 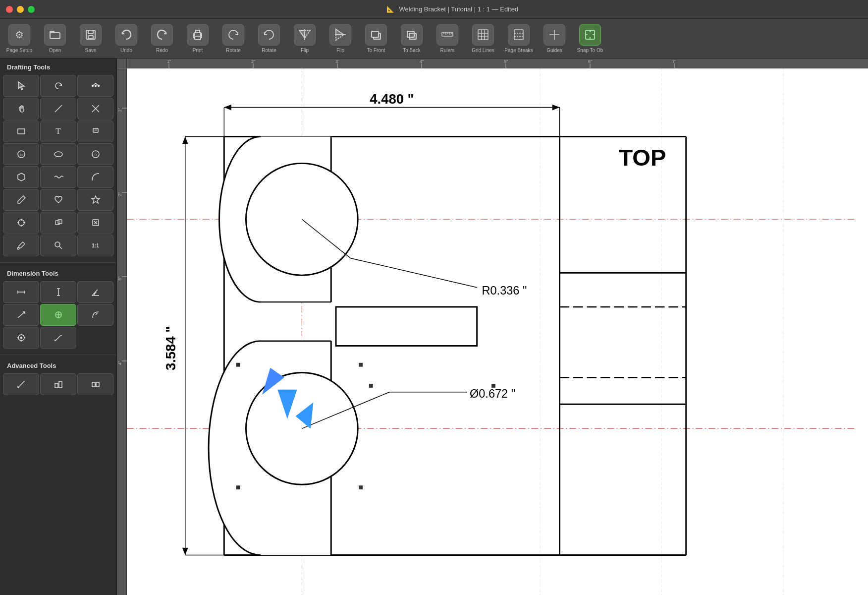 I want to click on page-setup-icon: ⚙, so click(x=19, y=35).